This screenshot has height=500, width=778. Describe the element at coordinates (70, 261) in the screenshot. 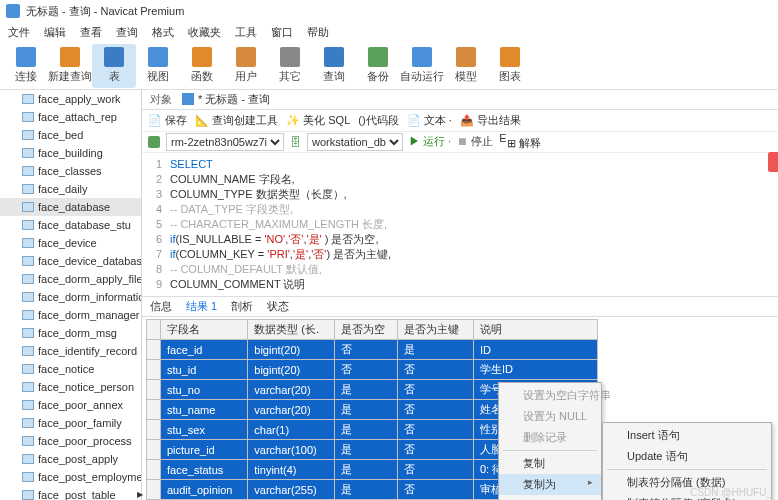

I see `sidebar-item: face_device_database` at that location.